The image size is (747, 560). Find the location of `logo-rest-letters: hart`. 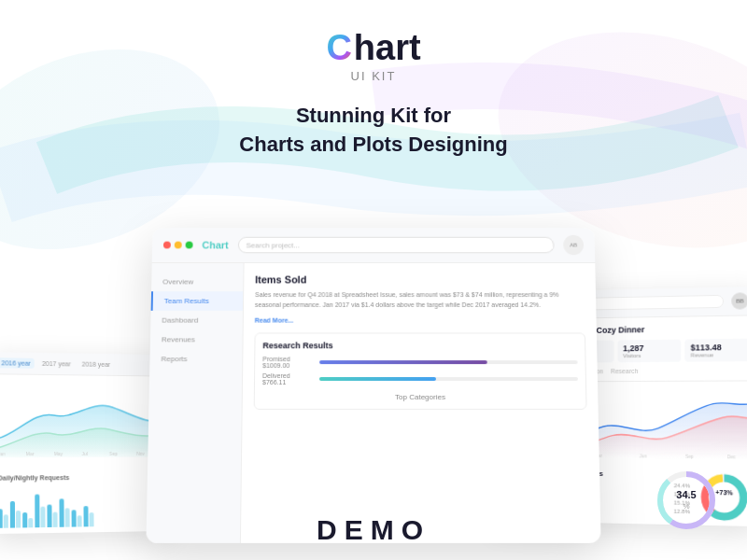

logo-rest-letters: hart is located at coordinates (388, 48).